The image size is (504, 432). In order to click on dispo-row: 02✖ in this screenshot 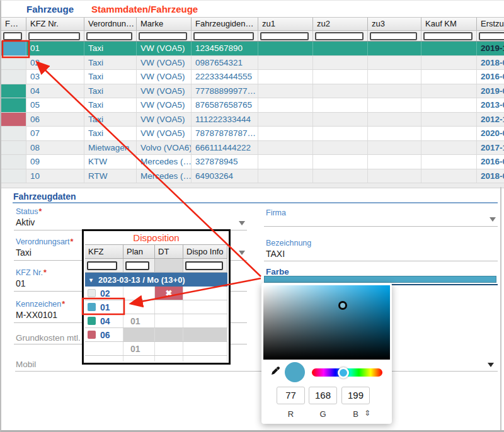, I will do `click(156, 293)`.